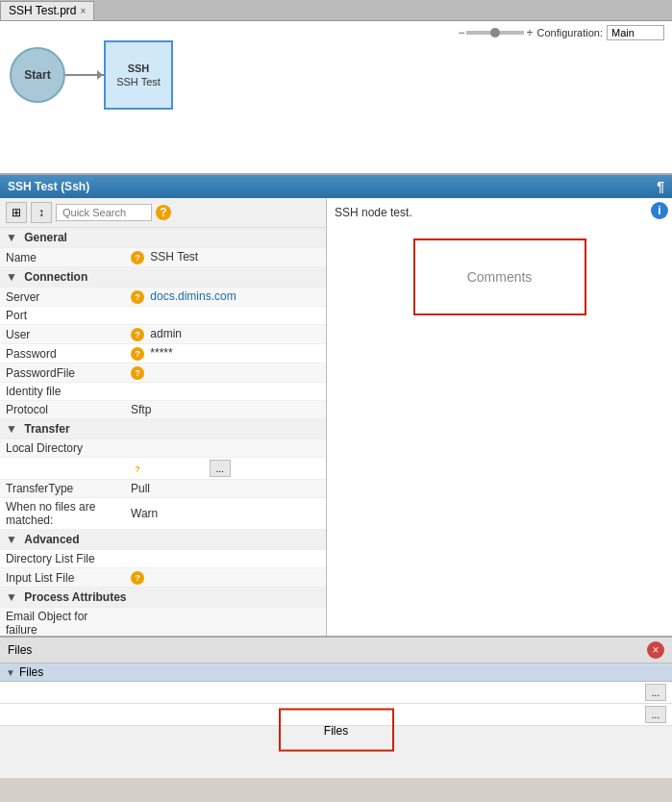  What do you see at coordinates (500, 277) in the screenshot?
I see `comments-box: Comments` at bounding box center [500, 277].